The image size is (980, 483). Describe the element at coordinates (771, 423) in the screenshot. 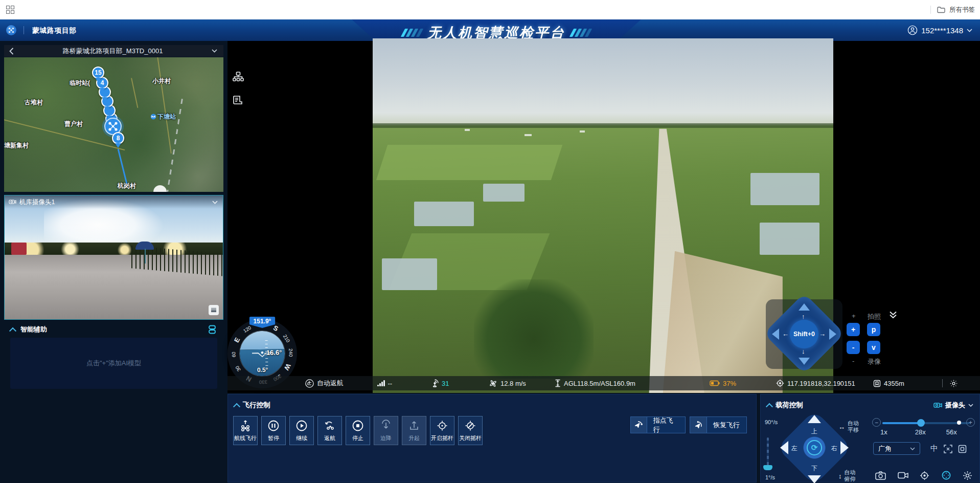

I see `pan-speed-label: 90°/s` at that location.